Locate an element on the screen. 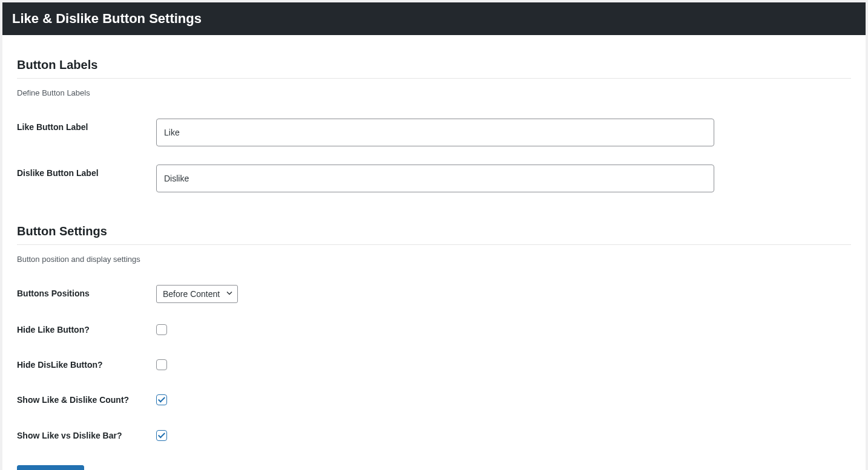 Image resolution: width=868 pixels, height=470 pixels. like-label-heading: Like Button Label is located at coordinates (84, 132).